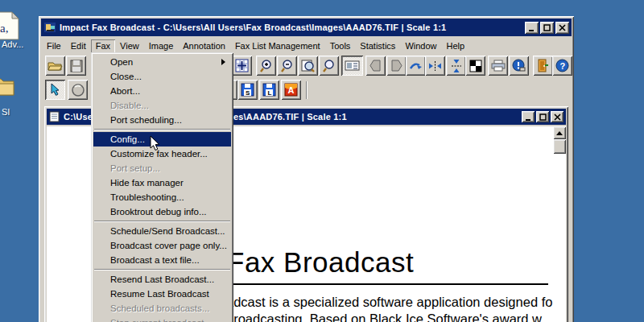 The image size is (644, 322). What do you see at coordinates (291, 90) in the screenshot?
I see `annotation-a-icon: A` at bounding box center [291, 90].